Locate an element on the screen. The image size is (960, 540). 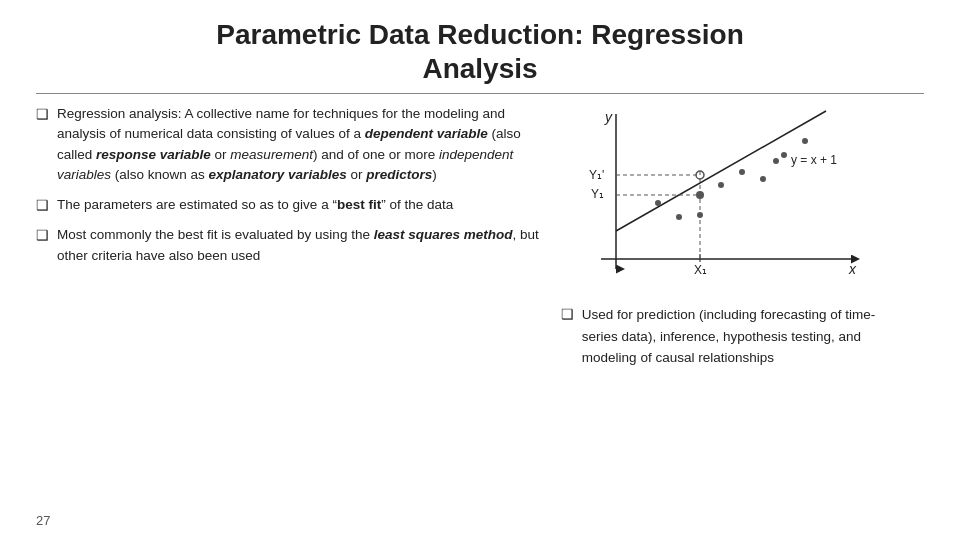
bullet-item-1: ❑ Regression analysis: A collective name… is located at coordinates (288, 144).